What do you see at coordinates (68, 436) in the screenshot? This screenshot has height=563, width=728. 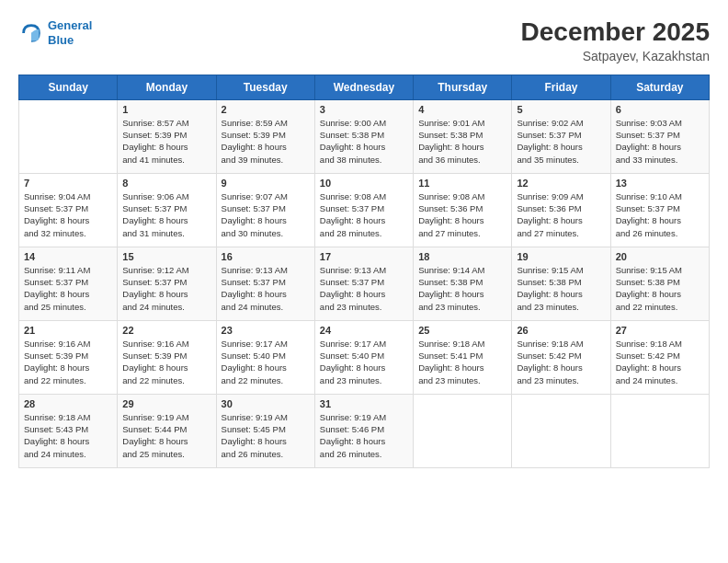 I see `day-info: Sunrise: 9:18 AM Sunset: 5:43 PM Dayligh…` at bounding box center [68, 436].